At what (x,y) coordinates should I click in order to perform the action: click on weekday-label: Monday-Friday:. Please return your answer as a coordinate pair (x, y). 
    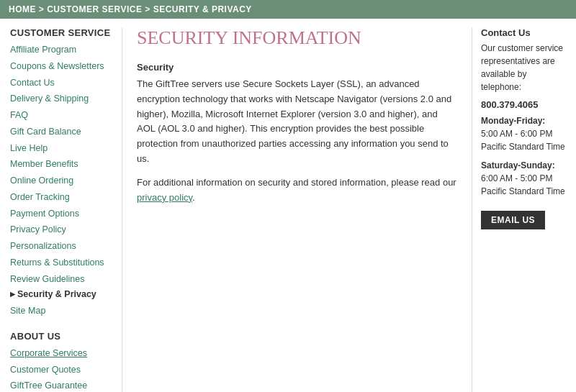
    Looking at the image, I should click on (524, 121).